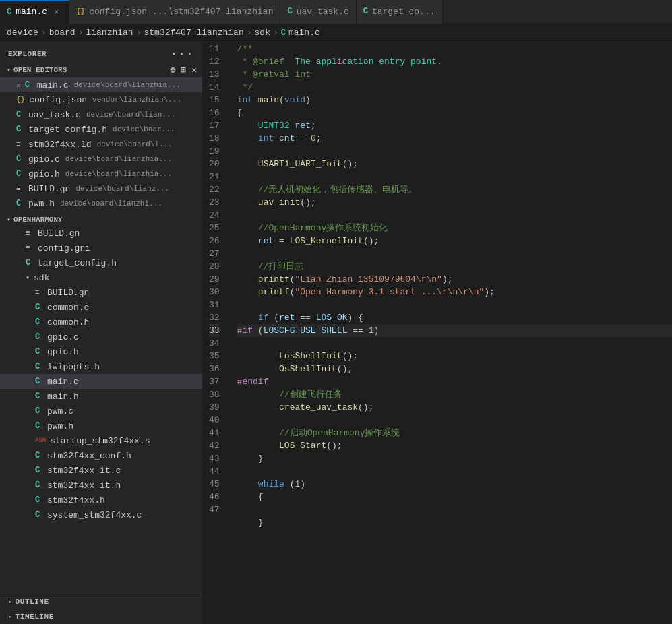  I want to click on close-all-icon: ✕, so click(194, 70).